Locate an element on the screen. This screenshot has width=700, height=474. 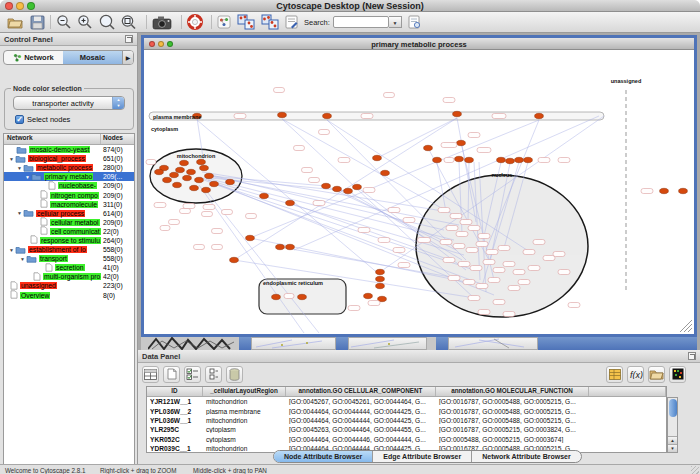
table-row: YLR295Ccytoplasm[GO:0045263, GO:0044464,… is located at coordinates (406, 430).